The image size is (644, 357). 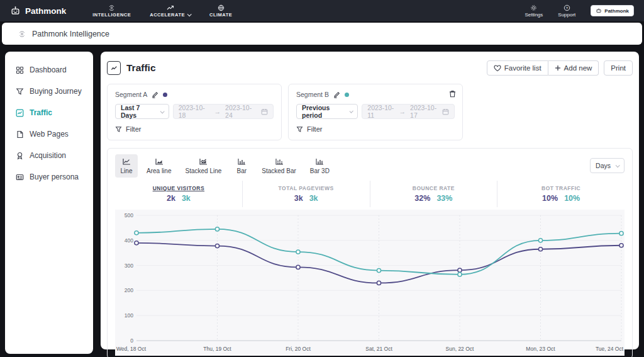 I want to click on sidebar-item-label: Acquisition, so click(x=48, y=156).